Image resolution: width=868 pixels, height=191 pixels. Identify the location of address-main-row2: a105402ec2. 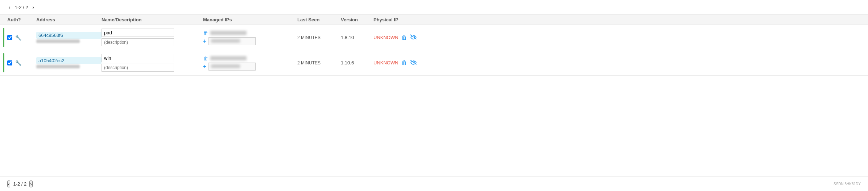
(69, 61).